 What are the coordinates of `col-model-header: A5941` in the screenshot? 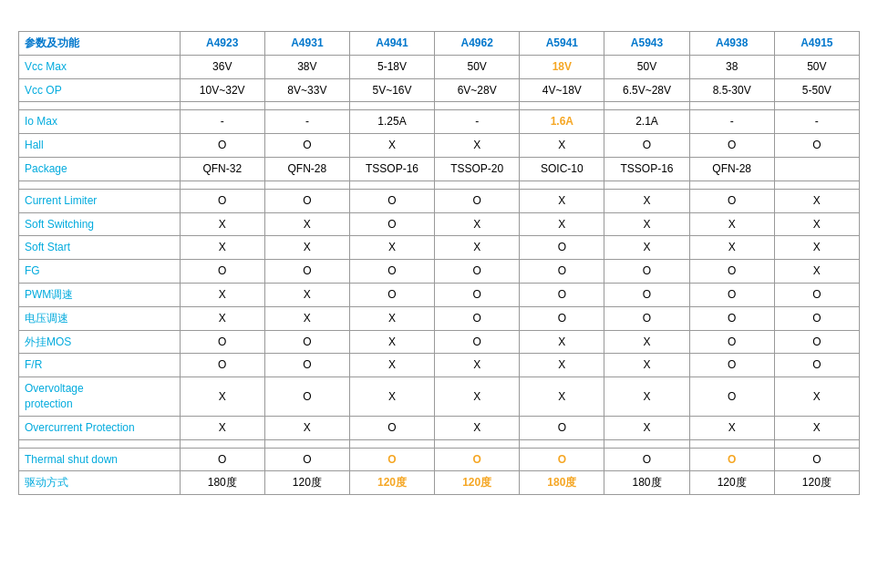 It's located at (562, 44).